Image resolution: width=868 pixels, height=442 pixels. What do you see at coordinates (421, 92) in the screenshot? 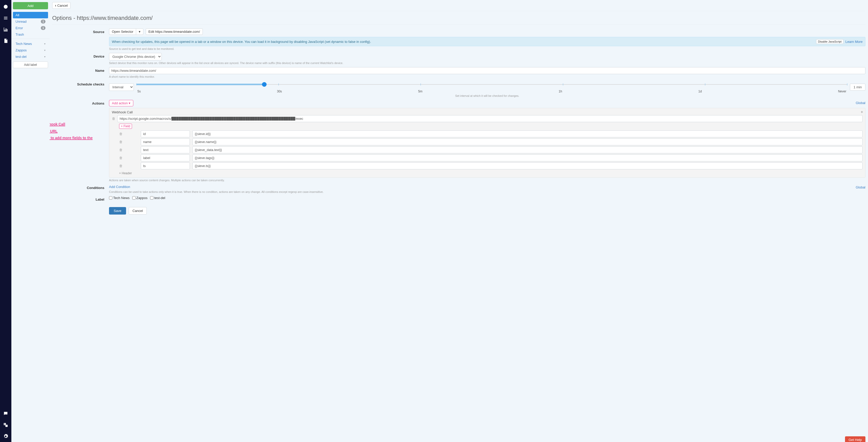
I see `slider-tick-label: 5m` at bounding box center [421, 92].